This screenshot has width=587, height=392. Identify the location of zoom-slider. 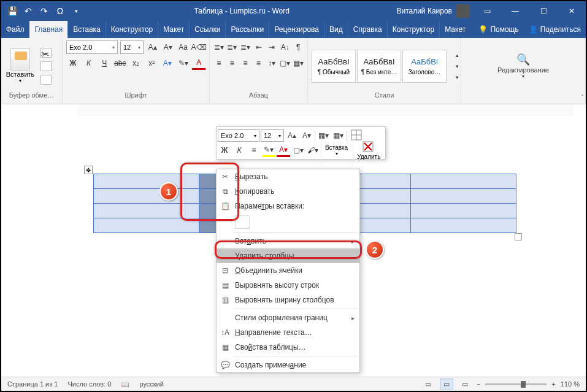
(516, 384).